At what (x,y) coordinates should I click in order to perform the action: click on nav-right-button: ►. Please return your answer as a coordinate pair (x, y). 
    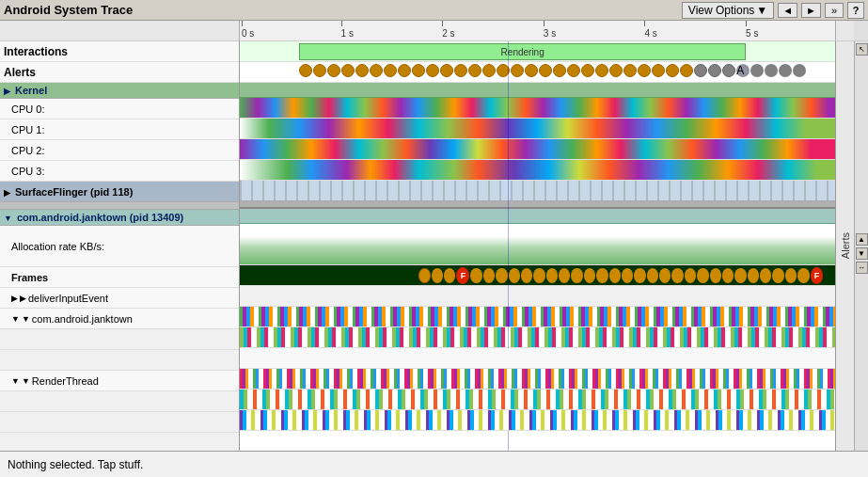
    Looking at the image, I should click on (811, 10).